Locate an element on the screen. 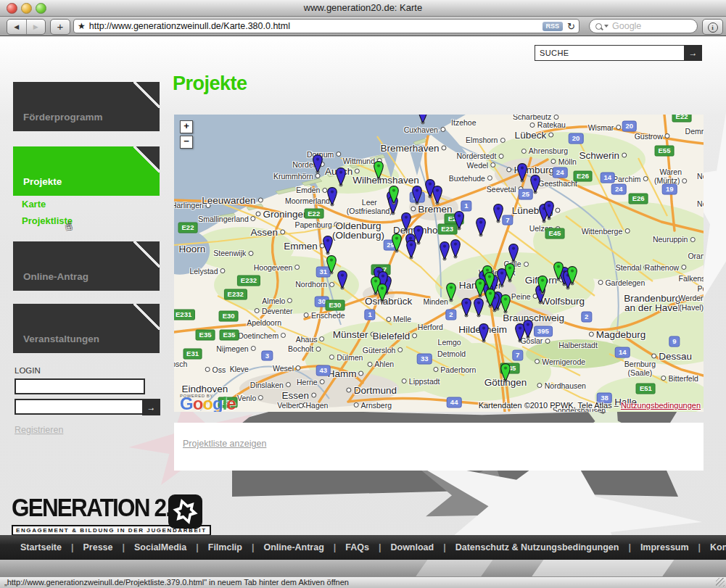 The image size is (726, 588). browser-search-field: Google is located at coordinates (643, 26).